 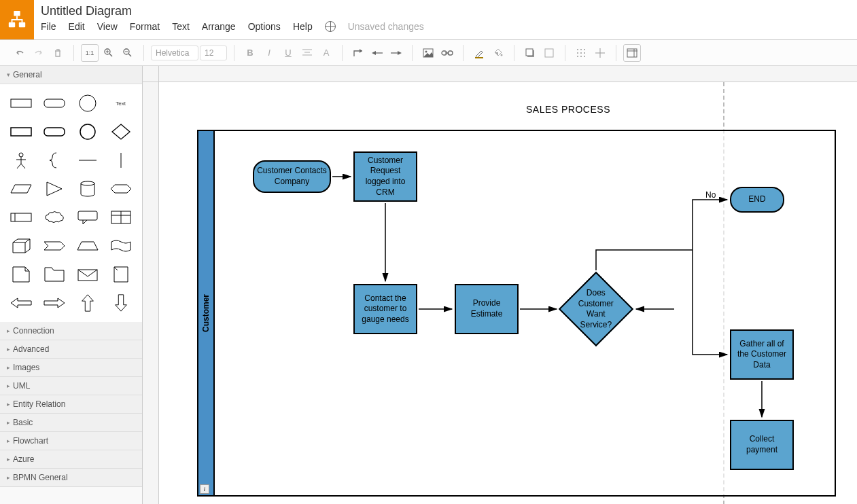 I want to click on zoom-reset-button: 1:1, so click(x=90, y=53).